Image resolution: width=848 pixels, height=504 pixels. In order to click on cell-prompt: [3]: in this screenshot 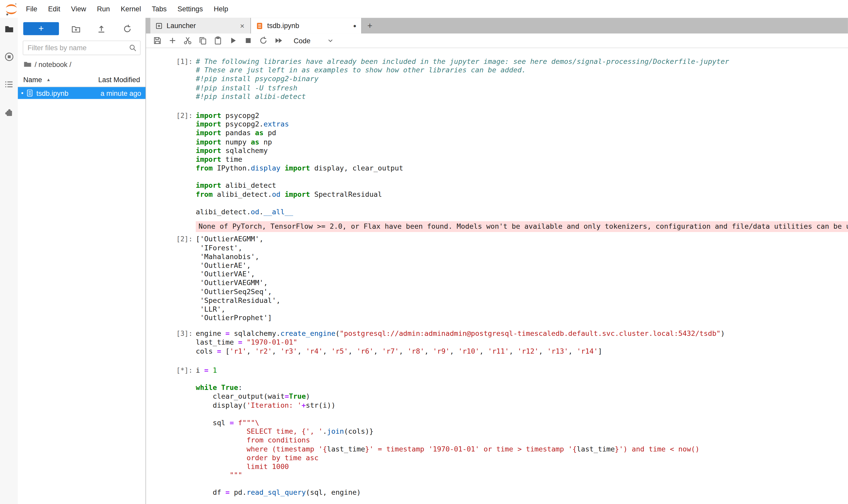, I will do `click(186, 342)`.